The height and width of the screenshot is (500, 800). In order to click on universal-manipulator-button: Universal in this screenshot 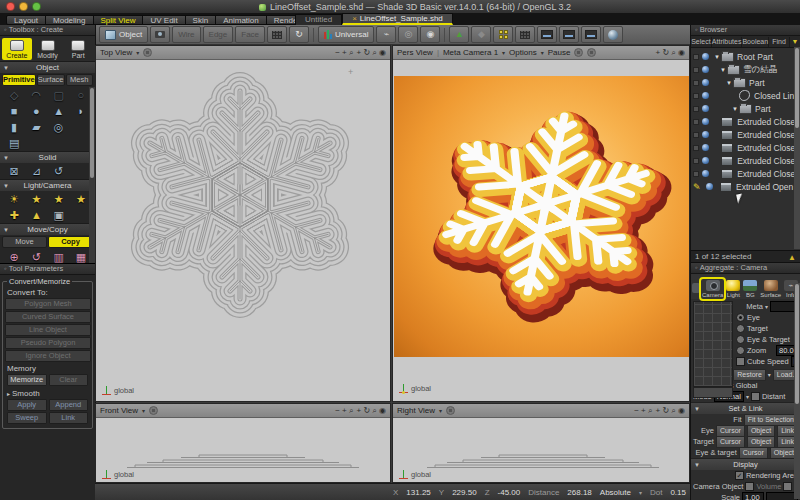, I will do `click(346, 34)`.